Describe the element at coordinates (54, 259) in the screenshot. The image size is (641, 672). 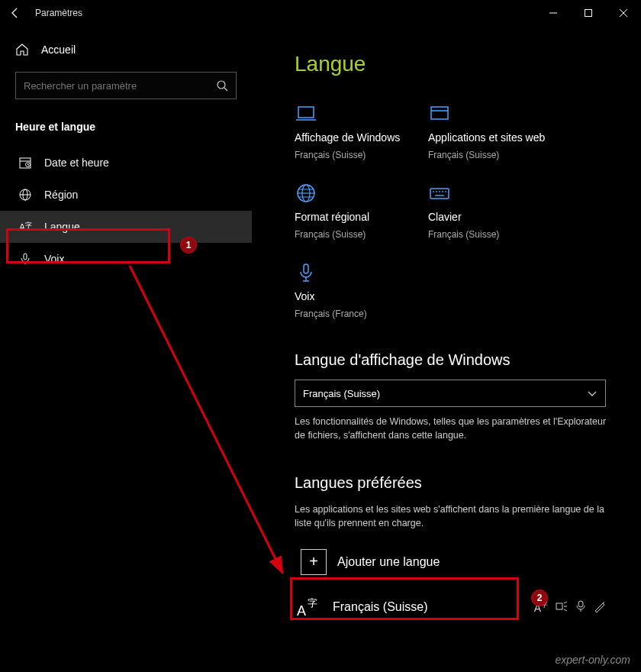
I see `sidebar-item-label: Voix` at that location.